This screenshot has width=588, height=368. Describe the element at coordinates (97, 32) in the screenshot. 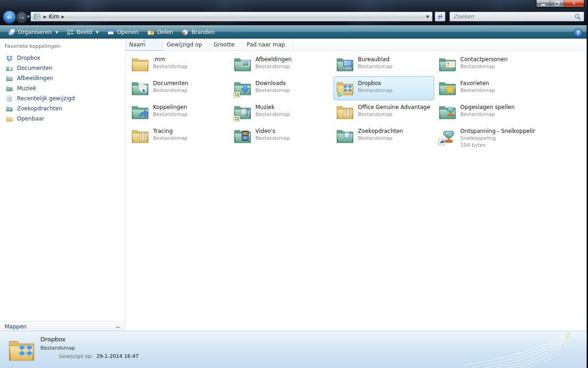

I see `view-dropdown-icon: ▼` at that location.